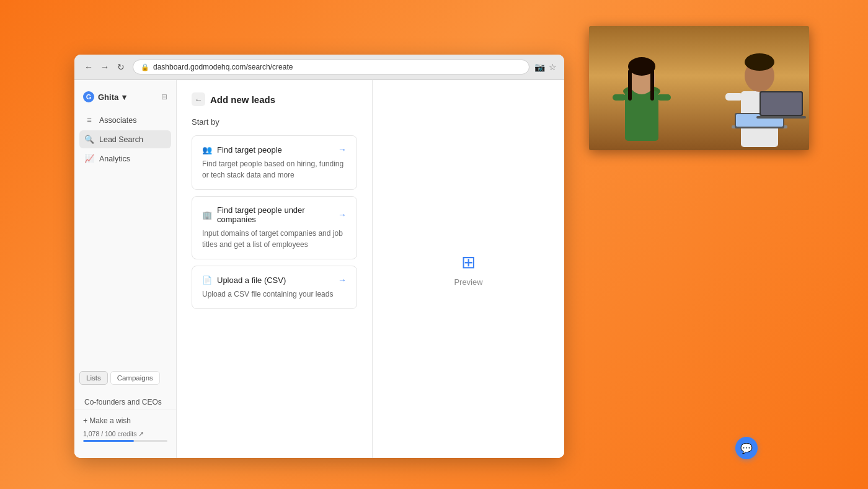 The height and width of the screenshot is (489, 868). Describe the element at coordinates (125, 378) in the screenshot. I see `sidebar-tabs: Lists Campaigns` at that location.